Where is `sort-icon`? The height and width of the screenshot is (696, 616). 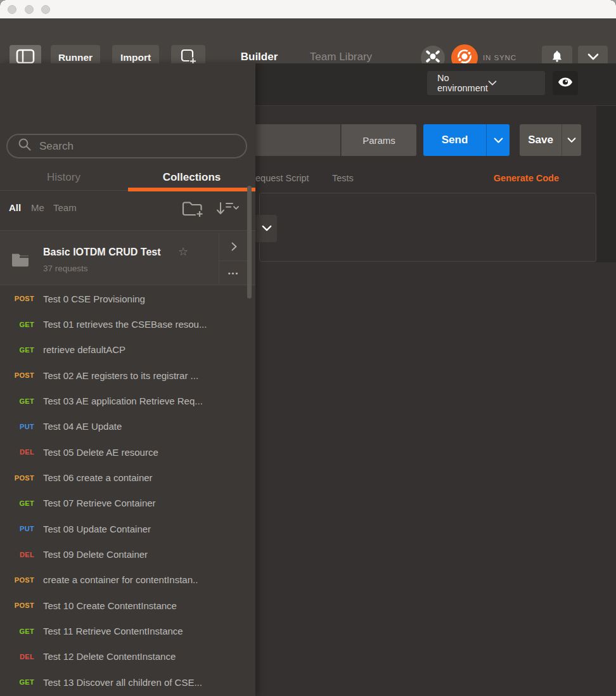
sort-icon is located at coordinates (228, 209).